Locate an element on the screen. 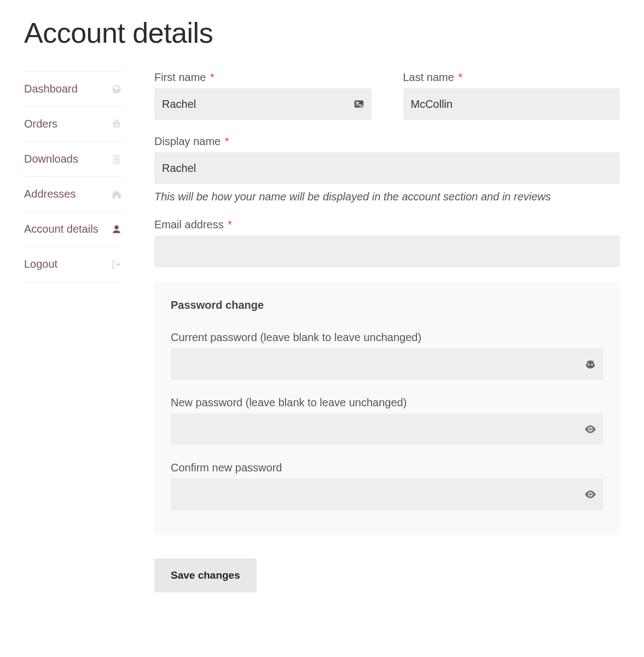 The height and width of the screenshot is (657, 644). last-name-input is located at coordinates (512, 104).